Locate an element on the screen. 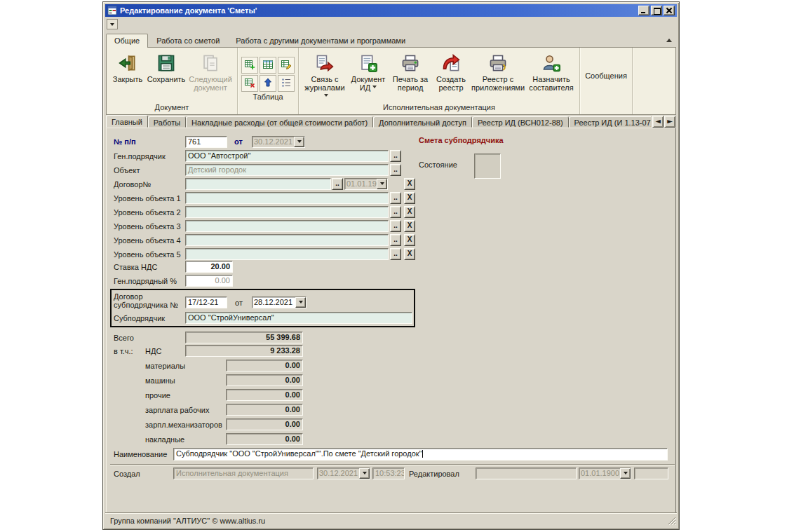 The width and height of the screenshot is (808, 532). object-level-1-label: Уровень объекта 1 is located at coordinates (147, 199).